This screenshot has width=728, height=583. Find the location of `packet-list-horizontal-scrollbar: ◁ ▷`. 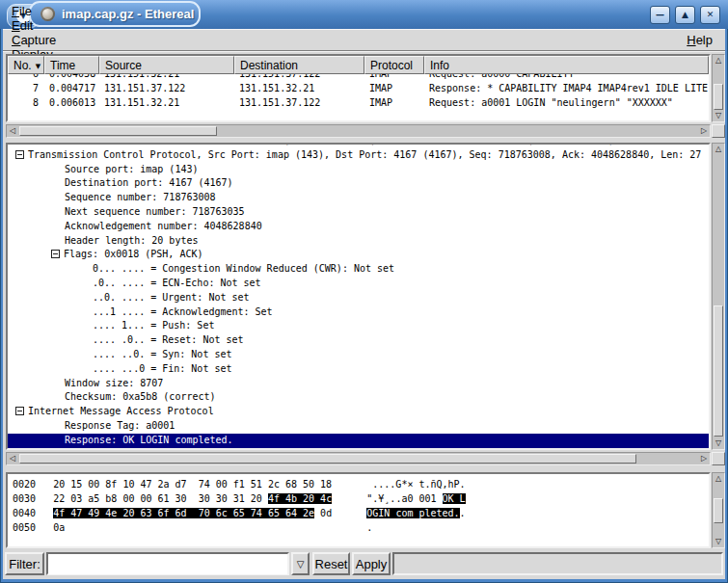

packet-list-horizontal-scrollbar: ◁ ▷ is located at coordinates (359, 131).